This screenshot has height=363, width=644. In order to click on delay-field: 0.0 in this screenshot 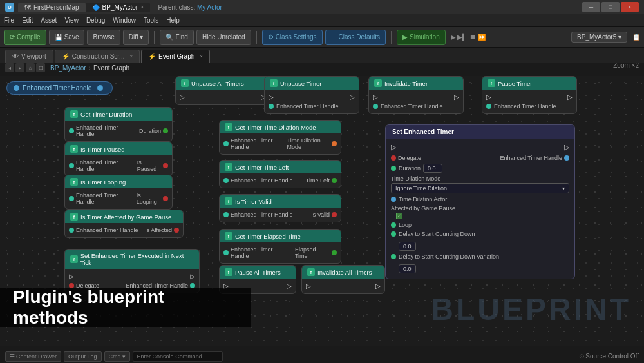, I will do `click(407, 246)`.